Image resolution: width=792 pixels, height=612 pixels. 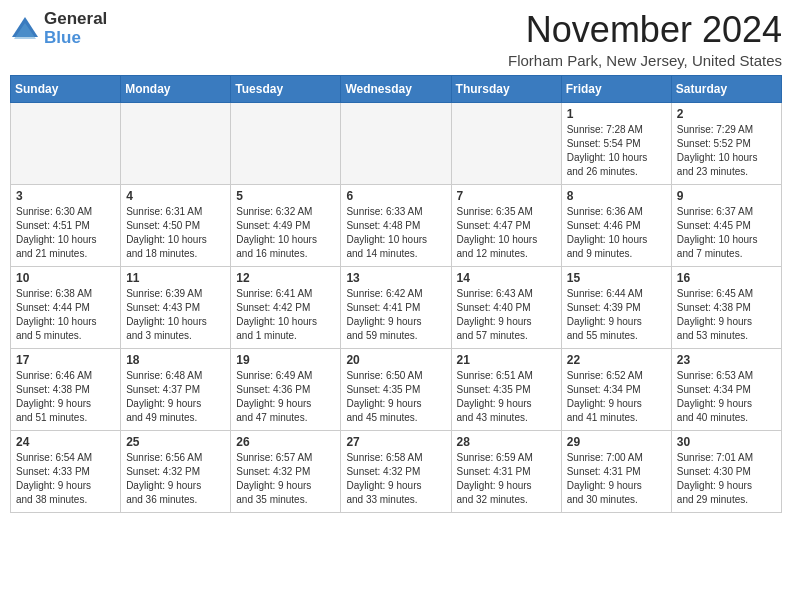 What do you see at coordinates (616, 151) in the screenshot?
I see `day-detail: Sunrise: 7:28 AM Sunset: 5:54 PM Dayligh…` at bounding box center [616, 151].